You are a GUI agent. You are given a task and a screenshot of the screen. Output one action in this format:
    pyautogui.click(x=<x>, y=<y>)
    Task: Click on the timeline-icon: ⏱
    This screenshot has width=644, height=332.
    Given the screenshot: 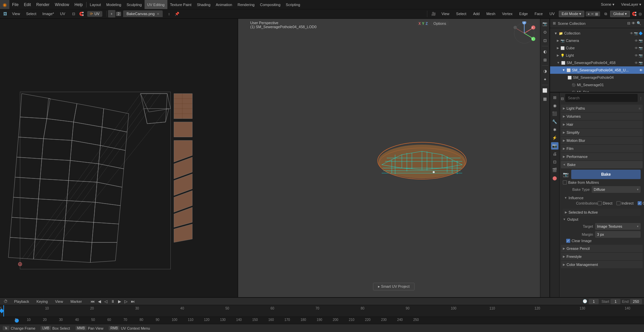 What is the action you would take?
    pyautogui.click(x=6, y=301)
    